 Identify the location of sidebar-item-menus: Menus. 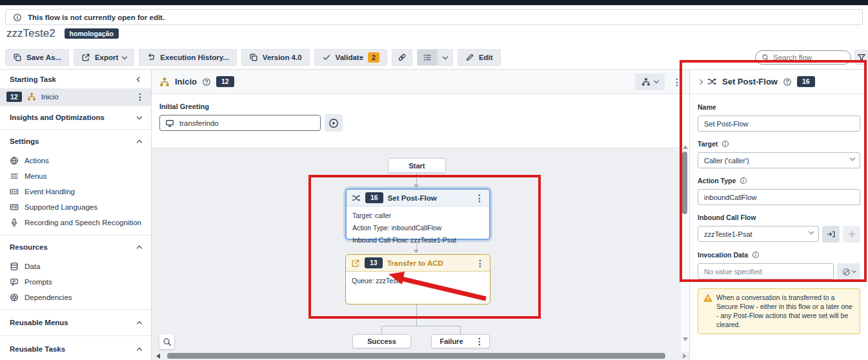
(76, 176).